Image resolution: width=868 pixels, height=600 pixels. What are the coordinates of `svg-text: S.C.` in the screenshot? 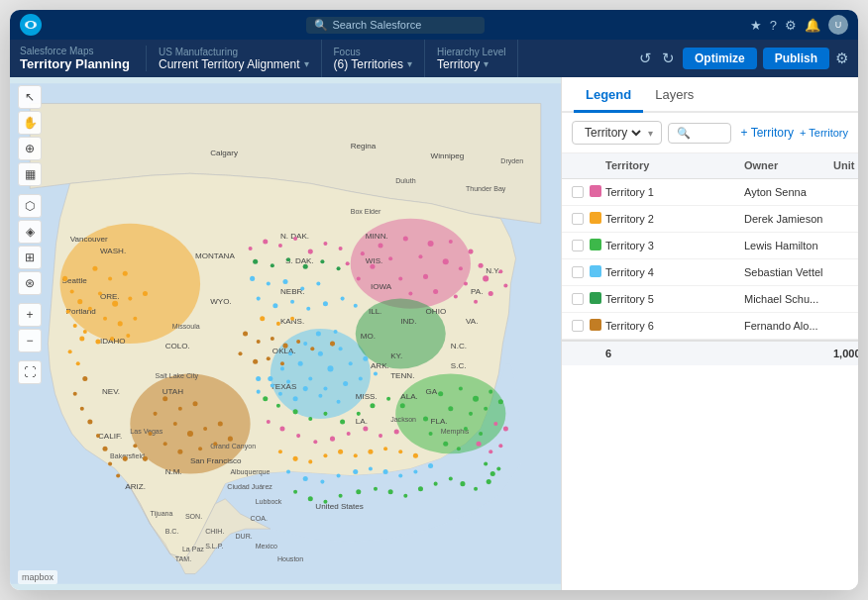 It's located at (459, 366).